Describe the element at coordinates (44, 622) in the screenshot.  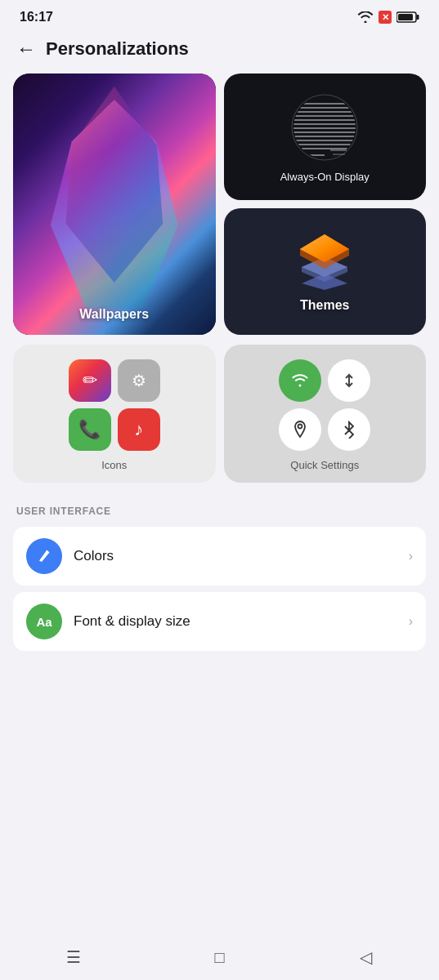
I see `font-icon-text: Aa` at that location.